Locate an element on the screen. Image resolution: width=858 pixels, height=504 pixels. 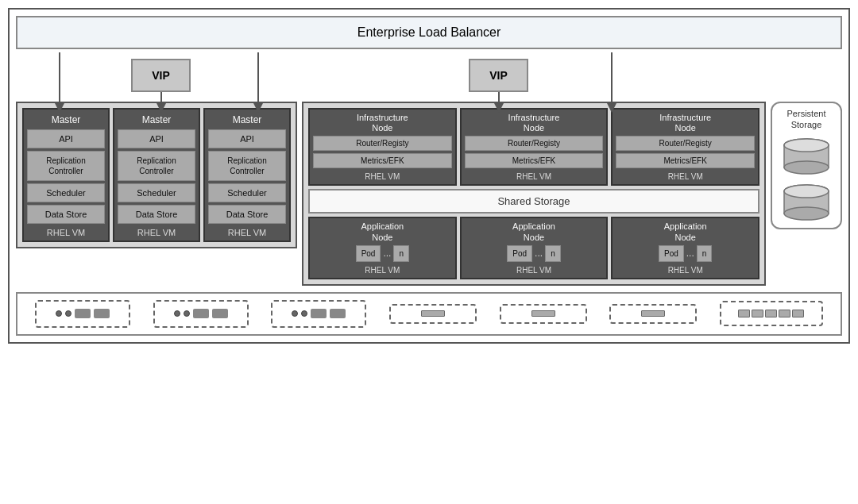
app-1-pods: Pod ... n is located at coordinates (383, 254).